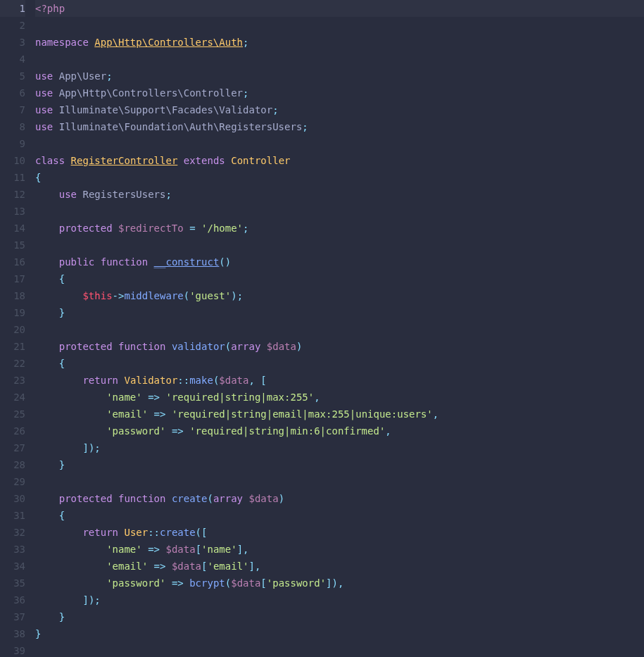  What do you see at coordinates (13, 194) in the screenshot?
I see `line-number: 12` at bounding box center [13, 194].